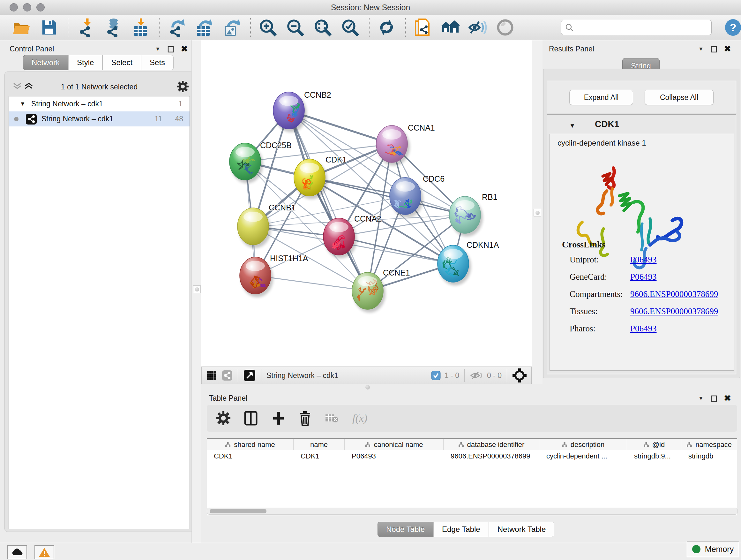 This screenshot has height=560, width=741. Describe the element at coordinates (176, 27) in the screenshot. I see `export-network-button` at that location.